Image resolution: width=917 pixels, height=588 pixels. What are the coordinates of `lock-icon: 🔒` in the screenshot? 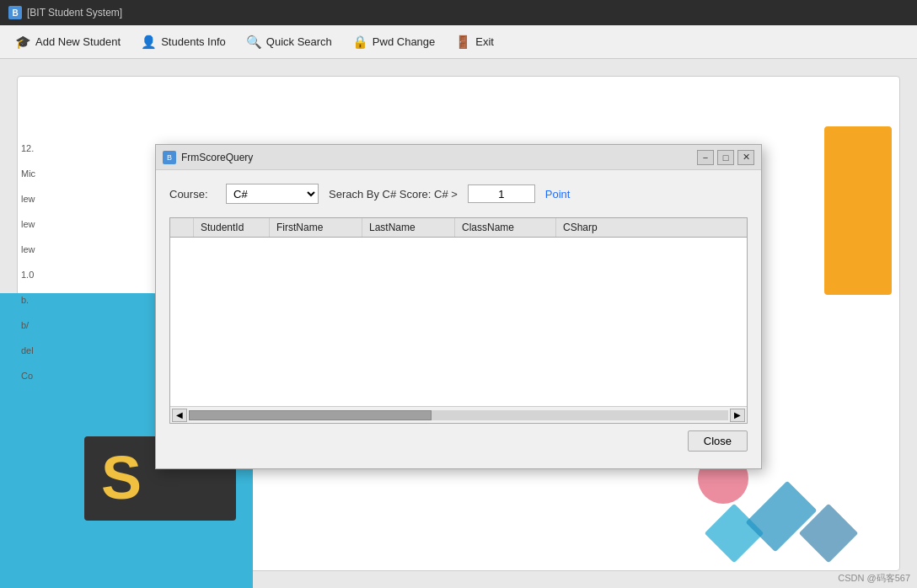 It's located at (361, 42).